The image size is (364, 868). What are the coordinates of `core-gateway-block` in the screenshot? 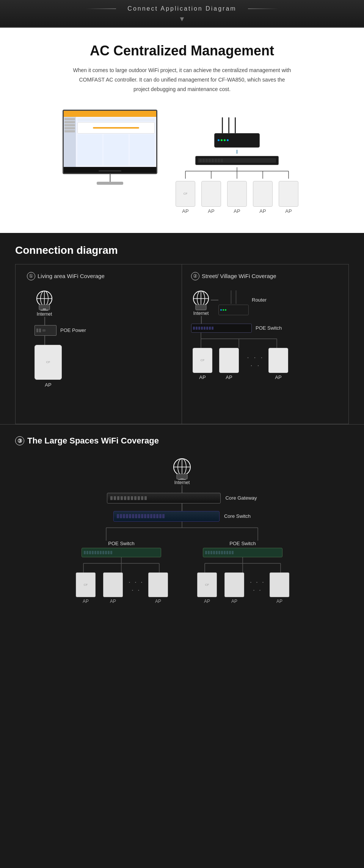 It's located at (164, 498).